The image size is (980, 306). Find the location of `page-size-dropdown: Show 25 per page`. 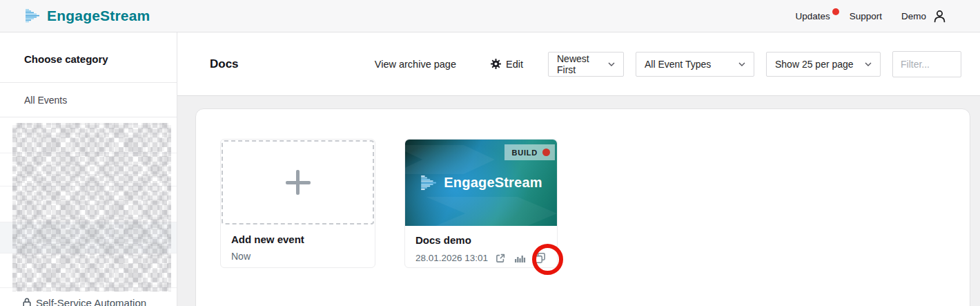

page-size-dropdown: Show 25 per page is located at coordinates (823, 64).